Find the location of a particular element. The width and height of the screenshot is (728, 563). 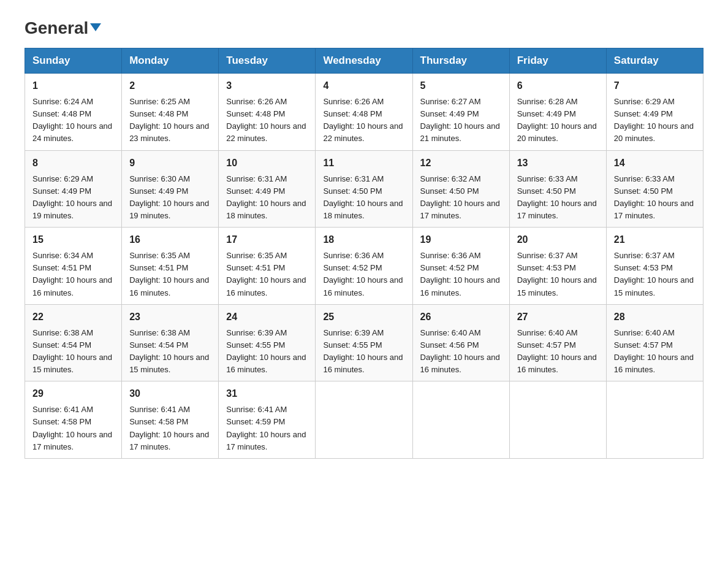

calendar-day-cell: 4Sunrise: 6:26 AMSunset: 4:48 PMDaylight… is located at coordinates (364, 112).